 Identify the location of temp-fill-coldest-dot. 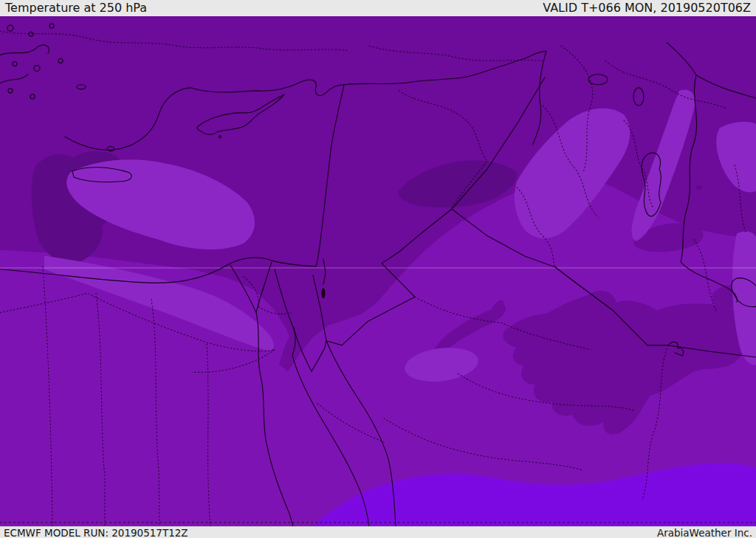
(699, 187).